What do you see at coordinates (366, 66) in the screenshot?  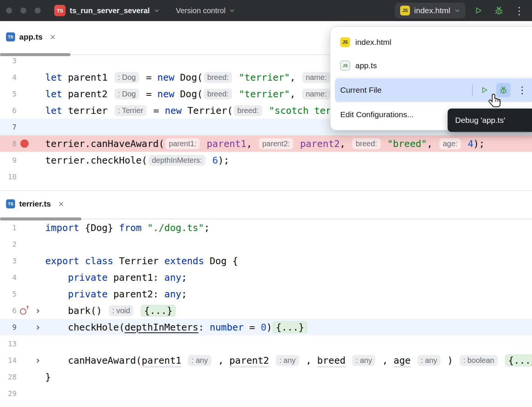 I see `popup-item-label: app.ts` at bounding box center [366, 66].